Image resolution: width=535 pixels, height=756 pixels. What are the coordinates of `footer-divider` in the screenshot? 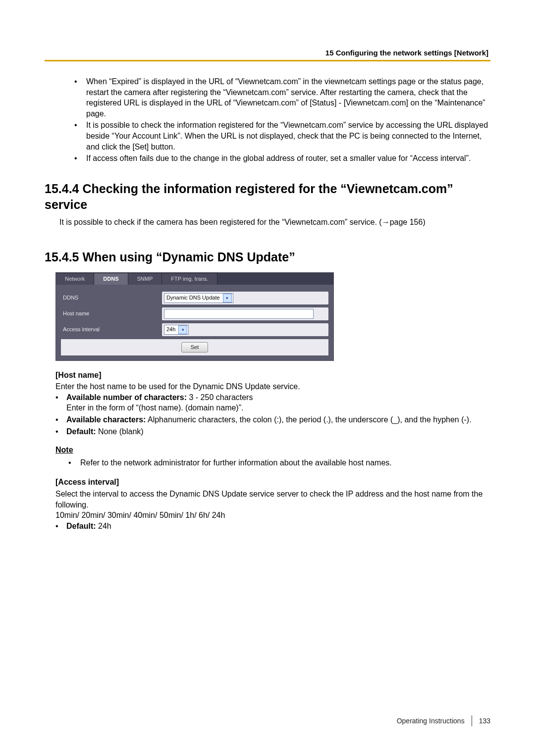 It's located at (472, 721).